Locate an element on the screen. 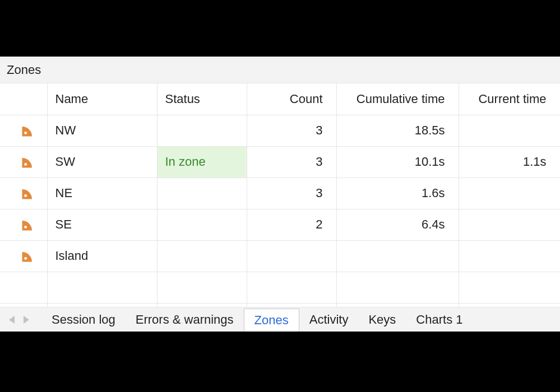  row-cume: 18.5s is located at coordinates (397, 130).